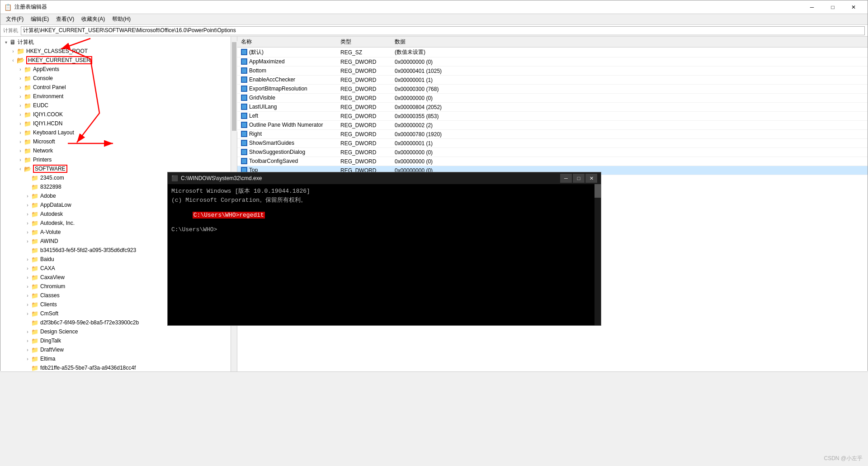 Image resolution: width=868 pixels, height=466 pixels. I want to click on menu-favorites: 收藏夹(A), so click(93, 19).